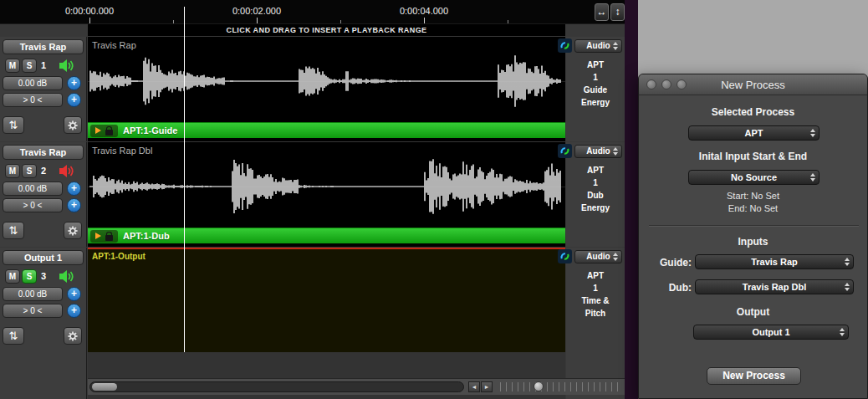 This screenshot has height=399, width=868. Describe the element at coordinates (105, 386) in the screenshot. I see `scrollbar-thumb` at that location.